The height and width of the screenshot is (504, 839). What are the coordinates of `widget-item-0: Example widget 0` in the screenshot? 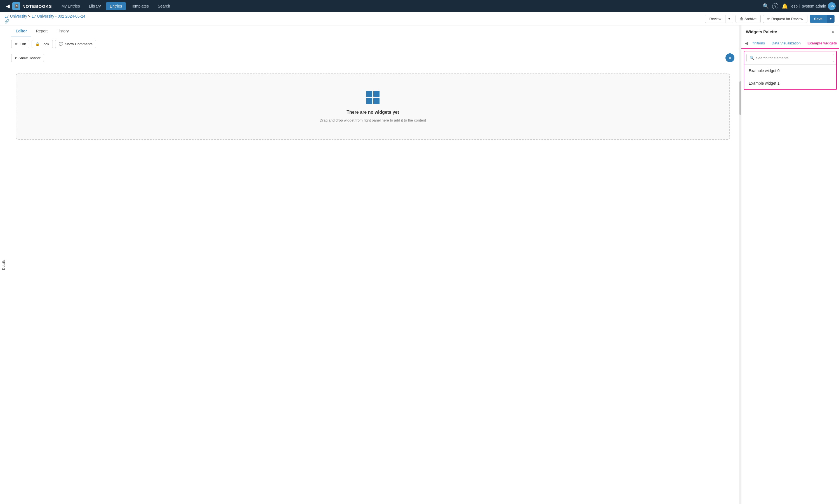 It's located at (790, 71).